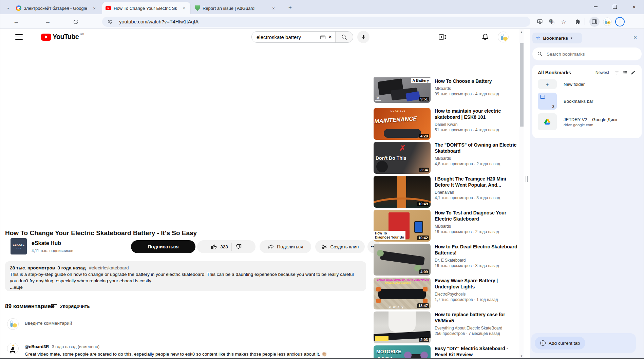 This screenshot has height=359, width=644. What do you see at coordinates (633, 73) in the screenshot?
I see `edit-pencil-icon` at bounding box center [633, 73].